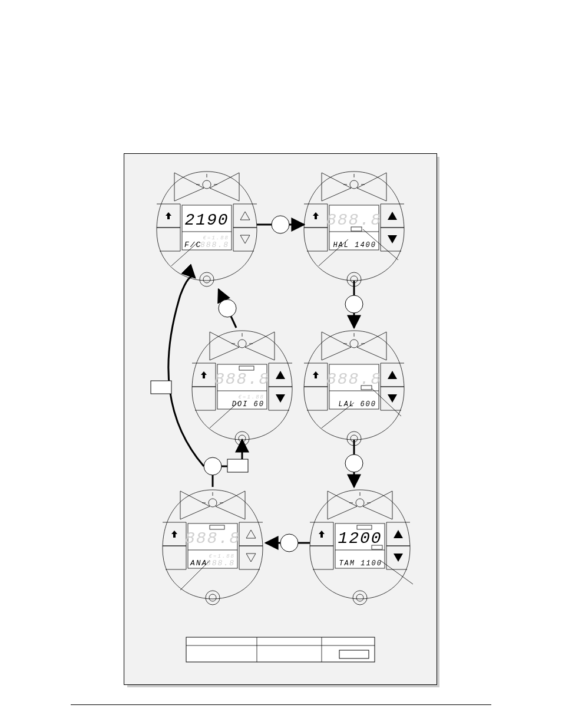  Describe the element at coordinates (354, 229) in the screenshot. I see `device-2: 888.8 HAL 1400` at that location.